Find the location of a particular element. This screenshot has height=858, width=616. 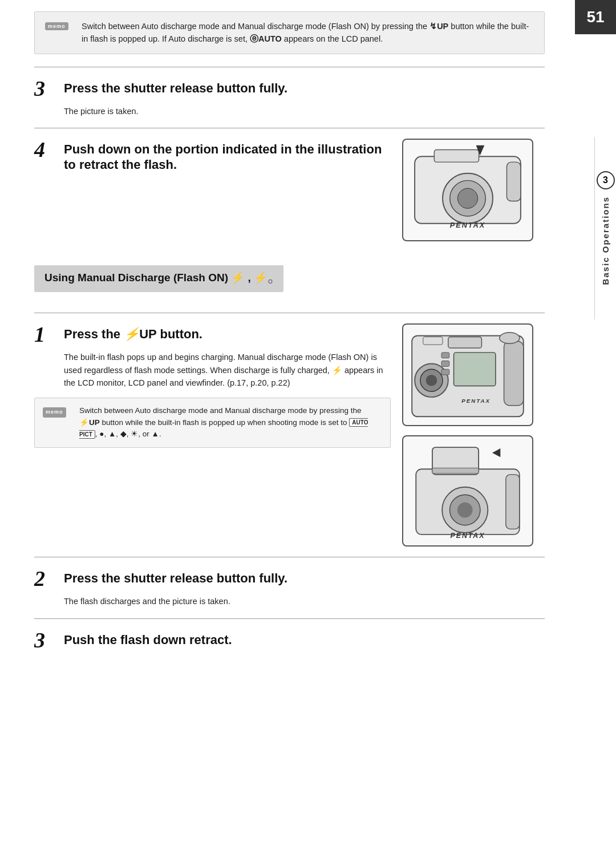

step4-auto-number: 4 is located at coordinates (49, 149).